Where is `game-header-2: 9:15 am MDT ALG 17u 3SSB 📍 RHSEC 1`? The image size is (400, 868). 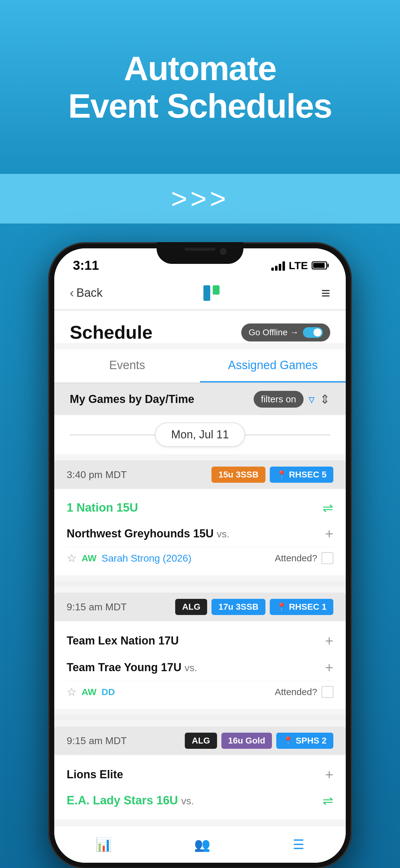
game-header-2: 9:15 am MDT ALG 17u 3SSB 📍 RHSEC 1 is located at coordinates (200, 607).